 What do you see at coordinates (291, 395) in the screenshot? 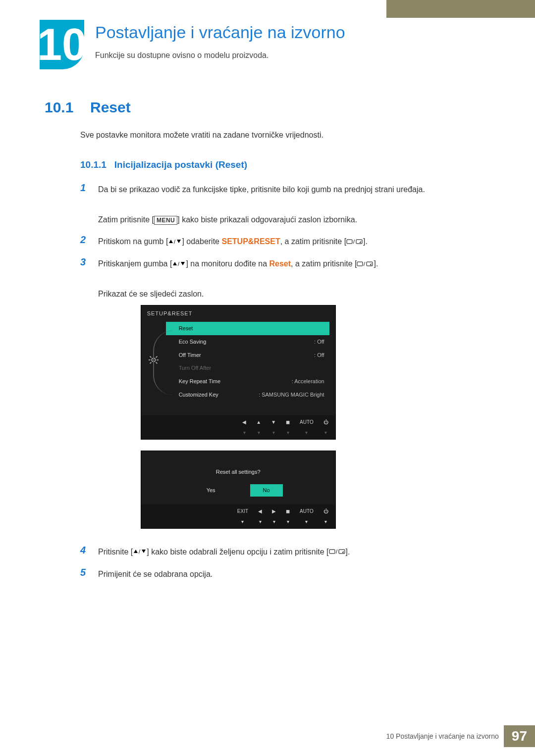
I see `osd-row-value: : SAMSUNG MAGIC Bright` at bounding box center [291, 395].